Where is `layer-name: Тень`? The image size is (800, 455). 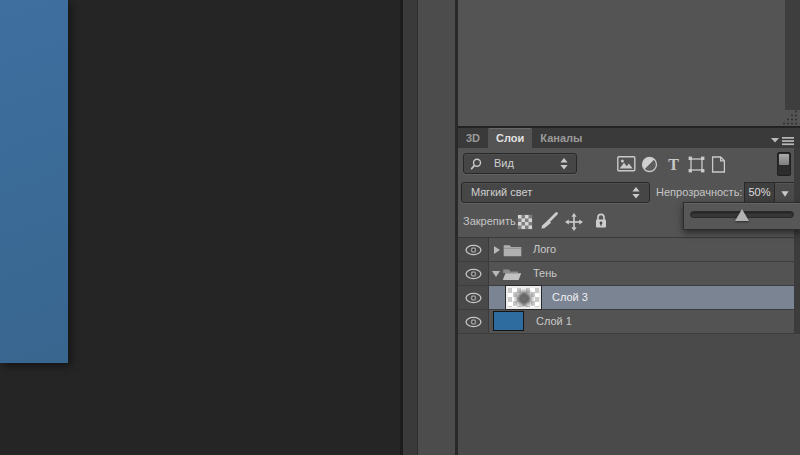 layer-name: Тень is located at coordinates (545, 274).